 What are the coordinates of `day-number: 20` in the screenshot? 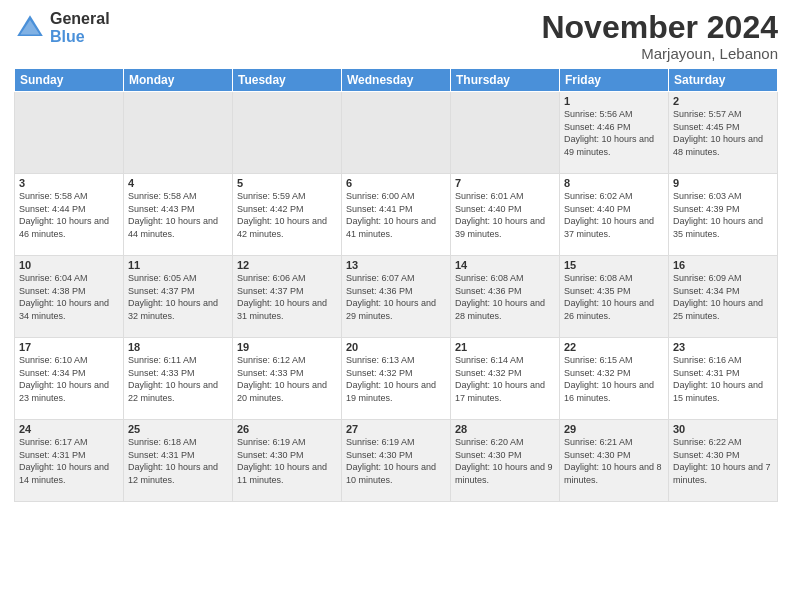 It's located at (396, 347).